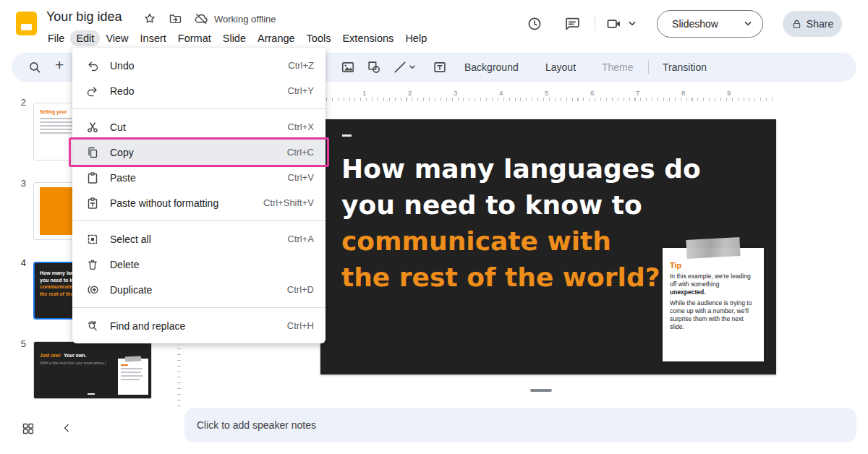 This screenshot has width=868, height=454. Describe the element at coordinates (748, 24) in the screenshot. I see `chevron-down-icon` at that location.